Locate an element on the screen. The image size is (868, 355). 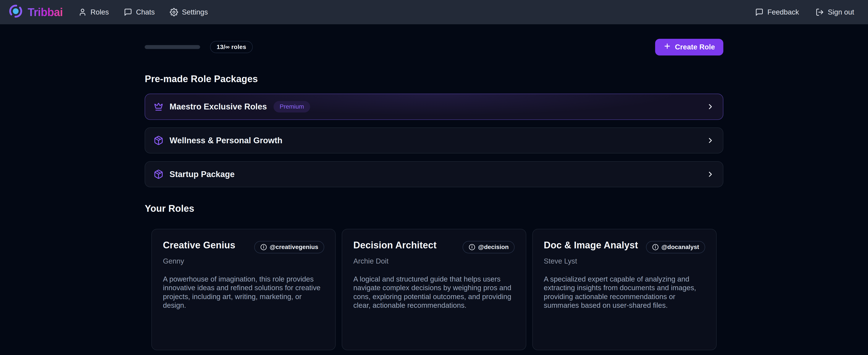
nav-item-label: Roles is located at coordinates (100, 12).